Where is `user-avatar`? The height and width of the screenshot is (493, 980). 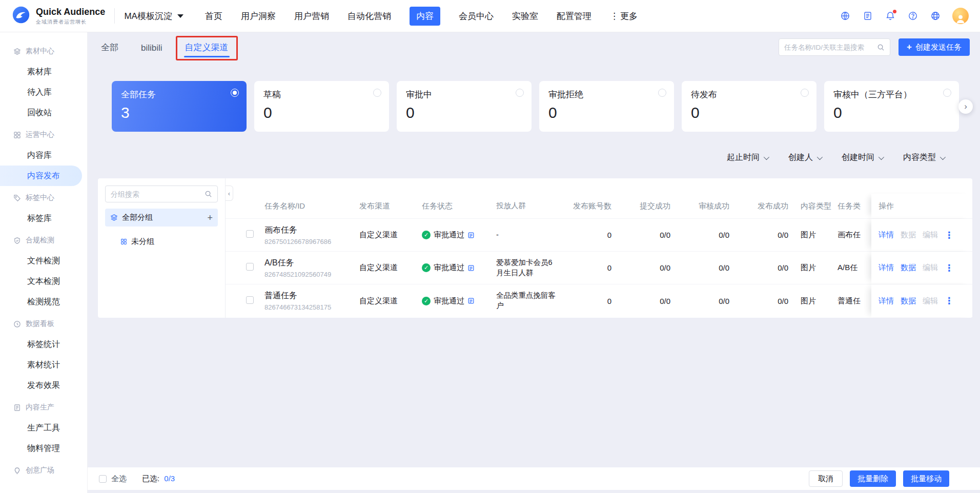
user-avatar is located at coordinates (961, 16).